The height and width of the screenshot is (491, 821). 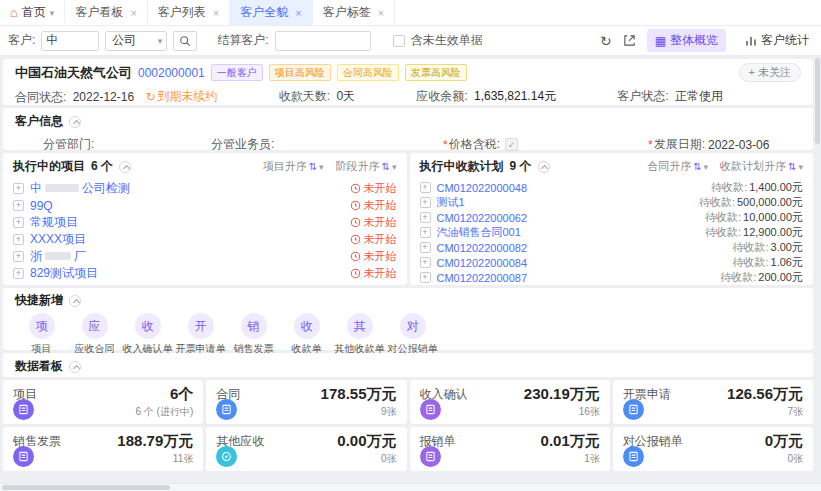 I want to click on project-name: 829测试项目, so click(x=64, y=274).